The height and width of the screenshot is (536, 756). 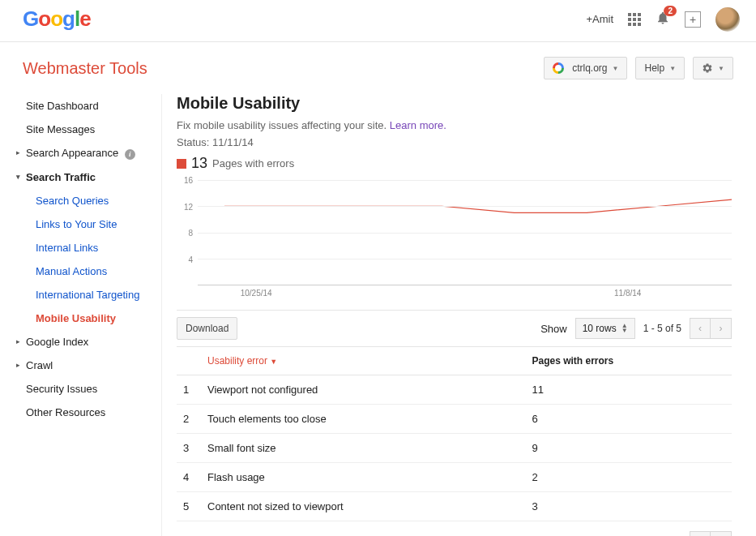 I want to click on pager-buttons-bottom: ‹ ›, so click(x=711, y=534).